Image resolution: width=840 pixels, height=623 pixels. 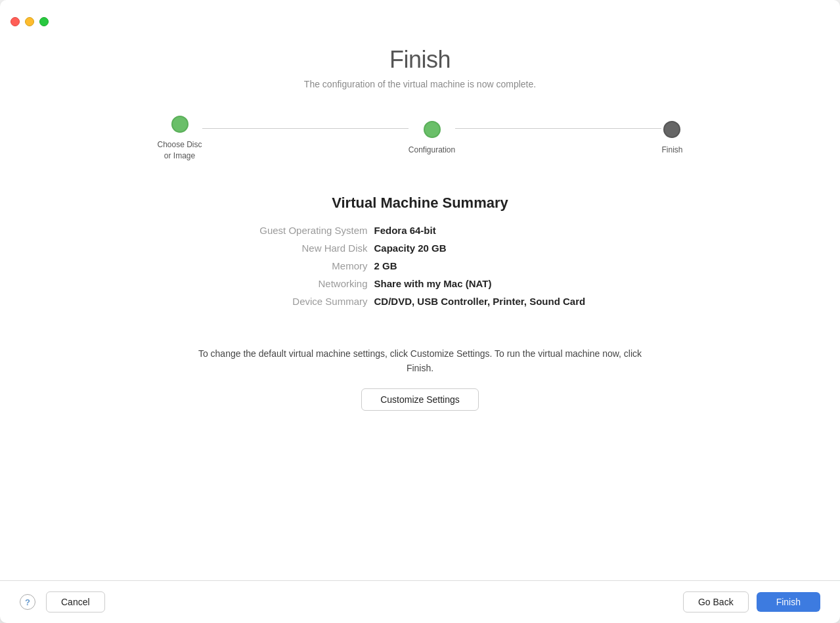 What do you see at coordinates (76, 602) in the screenshot?
I see `cancel-button: Cancel` at bounding box center [76, 602].